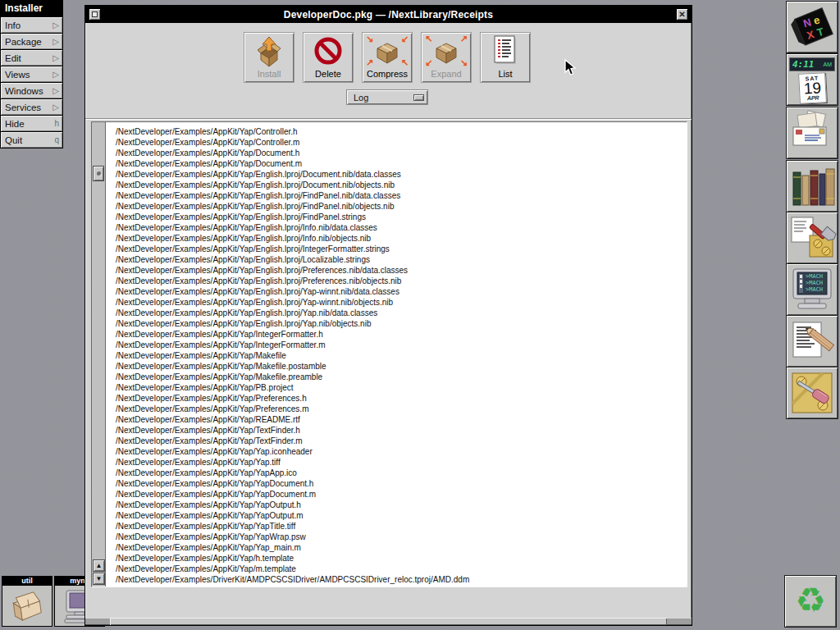 The height and width of the screenshot is (630, 840). I want to click on file-path-row: /NextDeveloper/Examples/AppKit/Yap/Yap_m…, so click(401, 548).